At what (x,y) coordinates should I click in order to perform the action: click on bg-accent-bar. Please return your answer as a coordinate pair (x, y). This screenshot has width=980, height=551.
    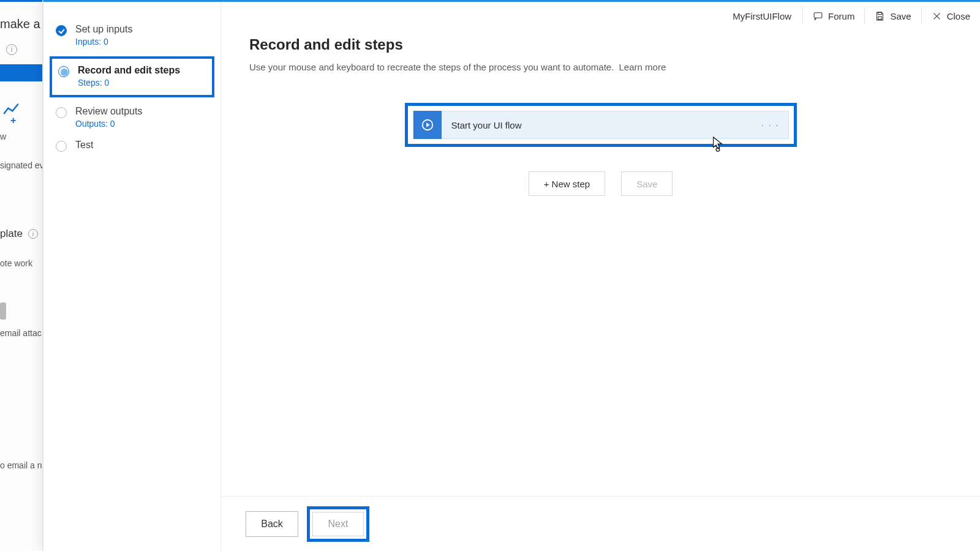
    Looking at the image, I should click on (21, 1).